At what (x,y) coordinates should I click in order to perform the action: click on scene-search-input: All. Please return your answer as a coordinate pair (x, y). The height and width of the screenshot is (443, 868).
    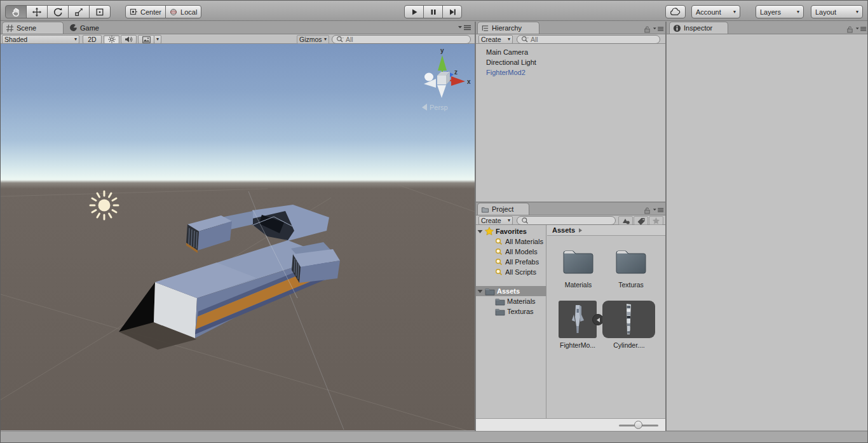
    Looking at the image, I should click on (402, 39).